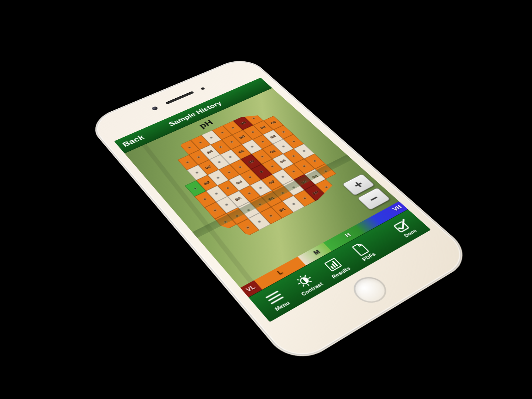 The image size is (532, 399). What do you see at coordinates (348, 235) in the screenshot?
I see `legend-h: H` at bounding box center [348, 235].